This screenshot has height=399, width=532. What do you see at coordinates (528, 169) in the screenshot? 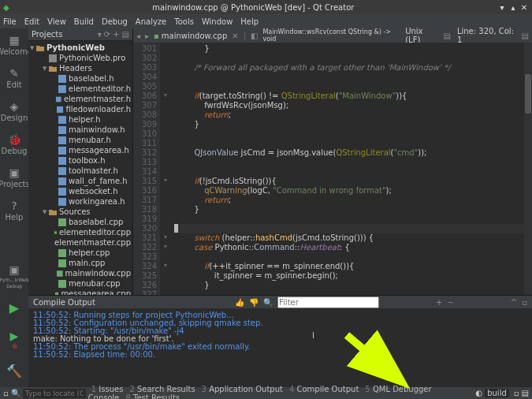
I see `vertical-scrollbar` at bounding box center [528, 169].